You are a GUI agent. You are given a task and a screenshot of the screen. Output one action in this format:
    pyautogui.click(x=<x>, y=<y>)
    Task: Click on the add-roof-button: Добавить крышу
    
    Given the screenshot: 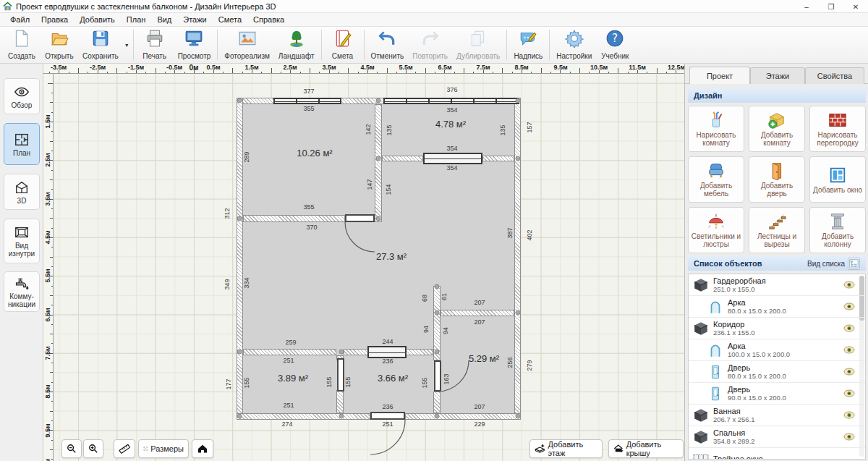 What is the action you would take?
    pyautogui.click(x=646, y=449)
    